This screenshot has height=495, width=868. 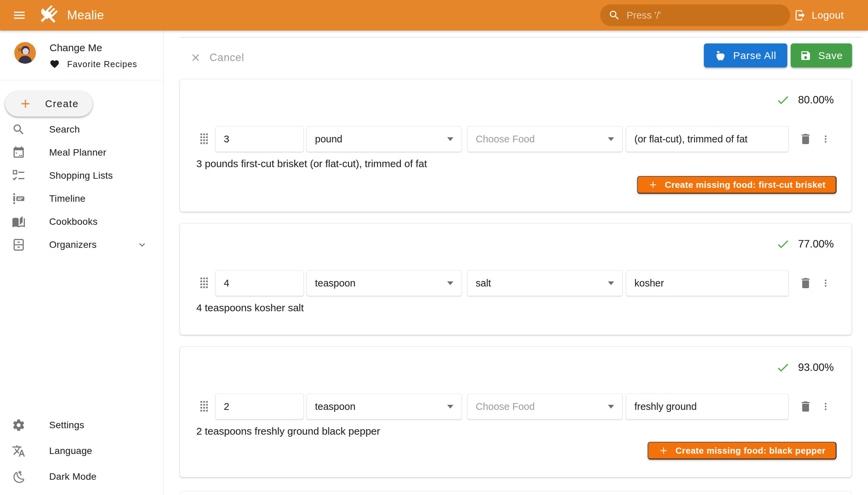 What do you see at coordinates (611, 407) in the screenshot?
I see `caret-down-icon` at bounding box center [611, 407].